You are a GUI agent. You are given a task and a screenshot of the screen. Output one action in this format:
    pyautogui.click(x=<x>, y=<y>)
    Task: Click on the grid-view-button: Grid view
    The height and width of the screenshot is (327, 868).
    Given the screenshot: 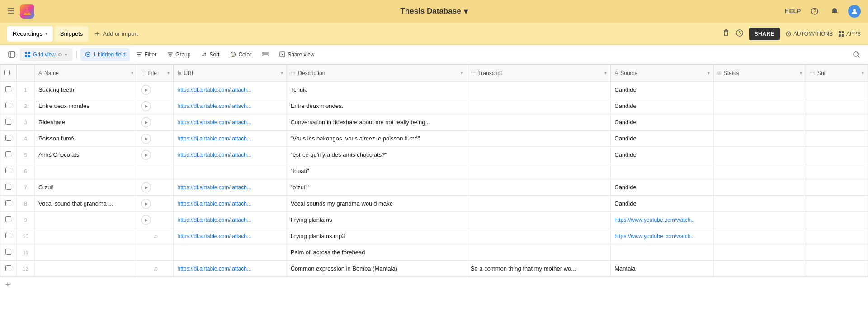 What is the action you would take?
    pyautogui.click(x=46, y=55)
    